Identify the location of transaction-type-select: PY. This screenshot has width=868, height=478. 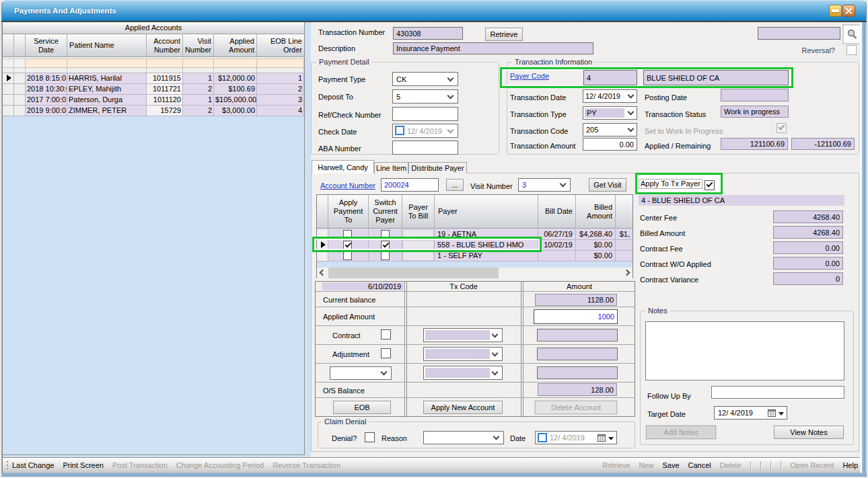
(610, 113).